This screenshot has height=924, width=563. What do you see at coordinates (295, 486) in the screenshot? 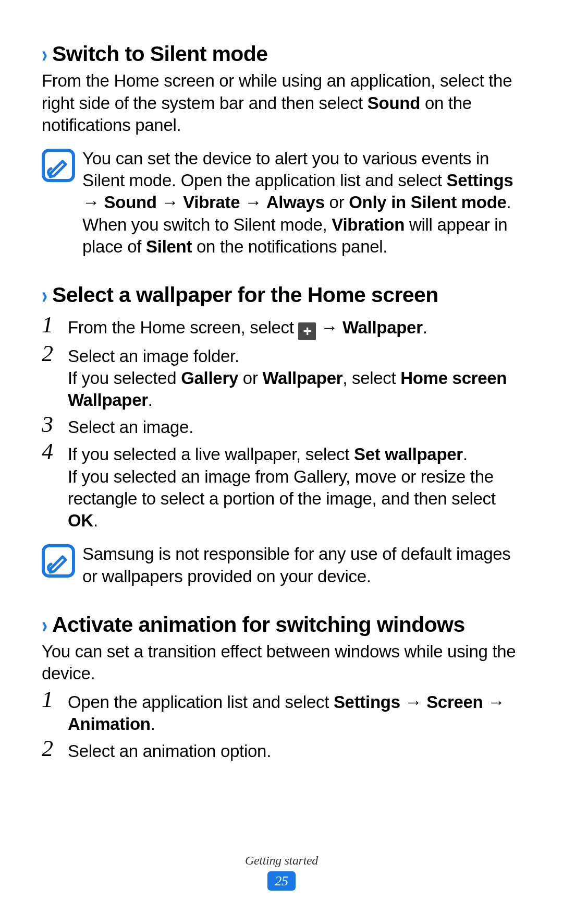
I see `step-text: If you selected a live wallpaper, select…` at bounding box center [295, 486].